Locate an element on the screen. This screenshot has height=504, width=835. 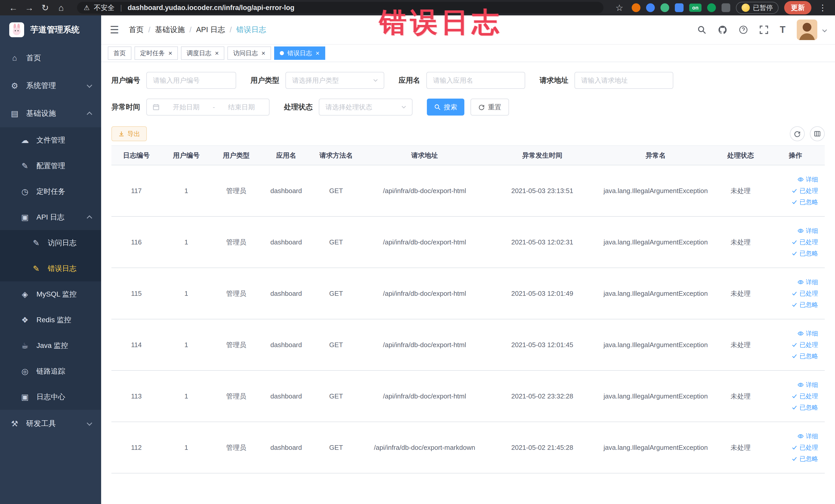
table-row: 112 1 管理员 dashboard GET /api/infra/db-do… is located at coordinates (468, 447).